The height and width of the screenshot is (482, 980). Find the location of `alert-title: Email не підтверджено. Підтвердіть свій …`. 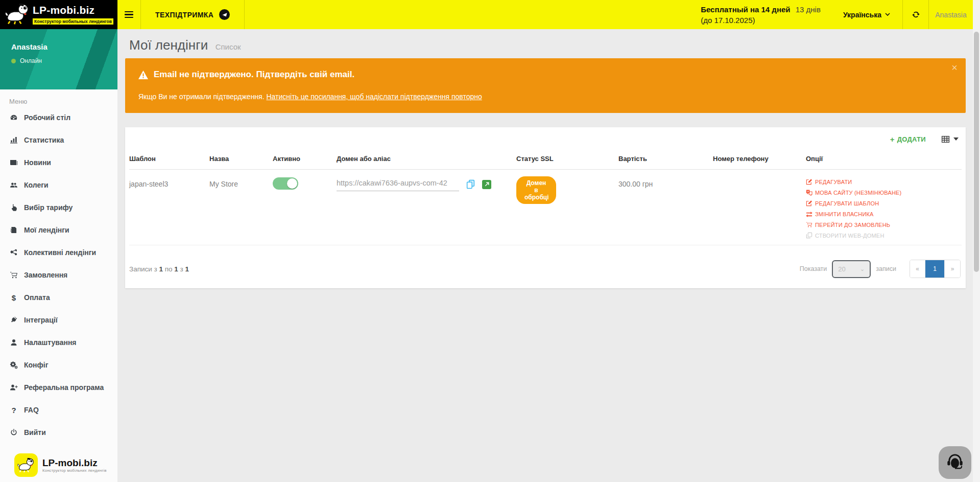

alert-title: Email не підтверджено. Підтвердіть свій … is located at coordinates (254, 75).